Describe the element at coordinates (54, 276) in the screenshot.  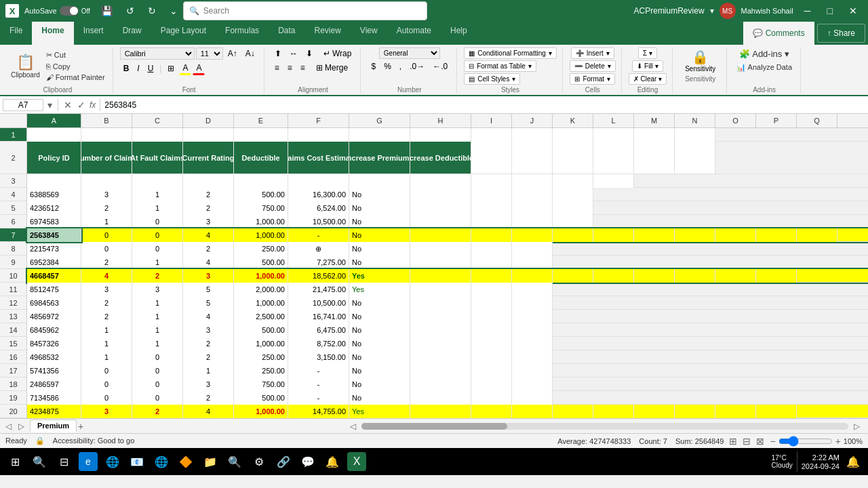
I see `cell-a10: 4668457` at that location.